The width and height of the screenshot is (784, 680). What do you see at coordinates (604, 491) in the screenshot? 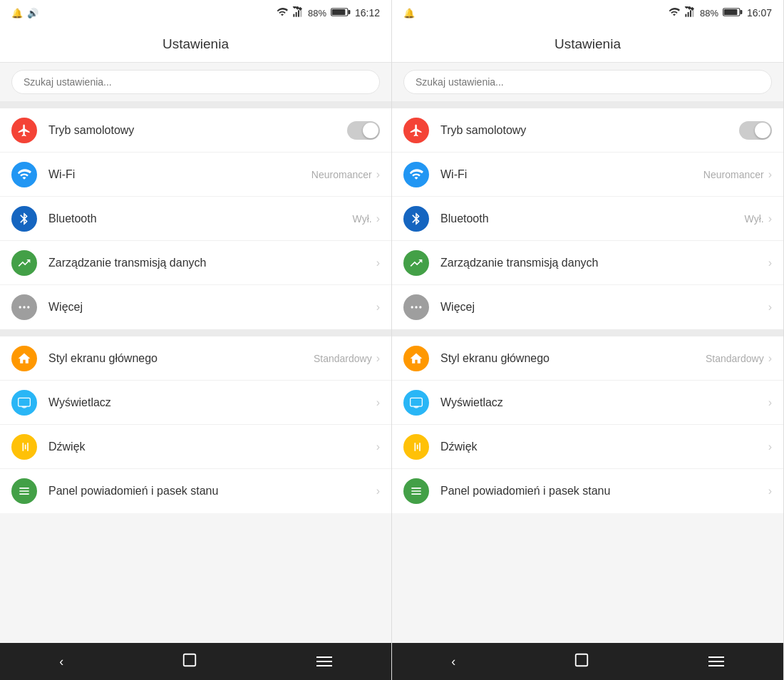
I see `item-label-notifications: Panel powiadomień i pasek stanu` at bounding box center [604, 491].